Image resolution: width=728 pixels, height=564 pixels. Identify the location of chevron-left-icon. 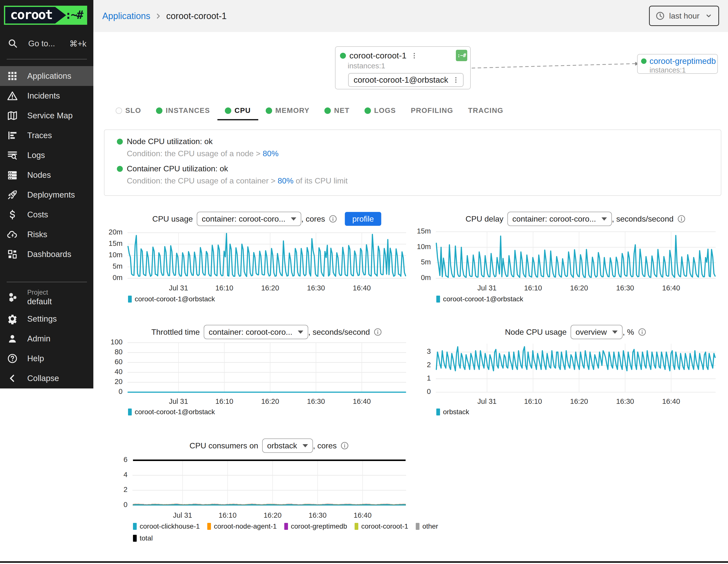
(12, 378).